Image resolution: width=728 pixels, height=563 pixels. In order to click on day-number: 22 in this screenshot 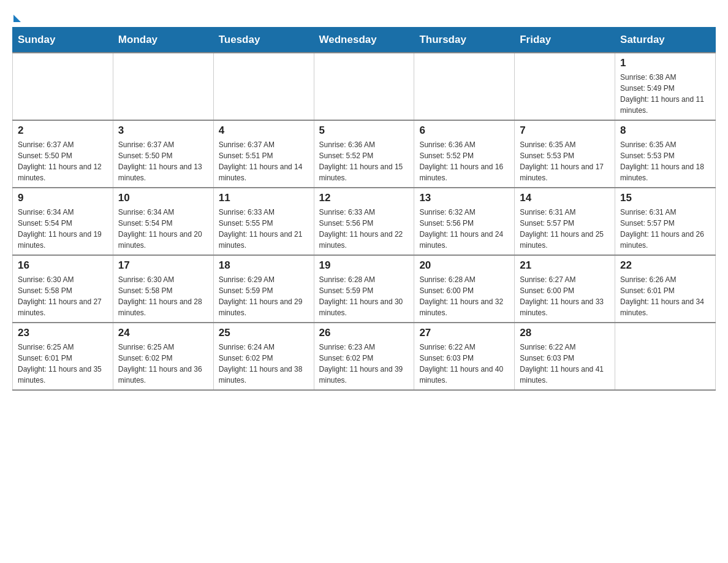, I will do `click(665, 266)`.